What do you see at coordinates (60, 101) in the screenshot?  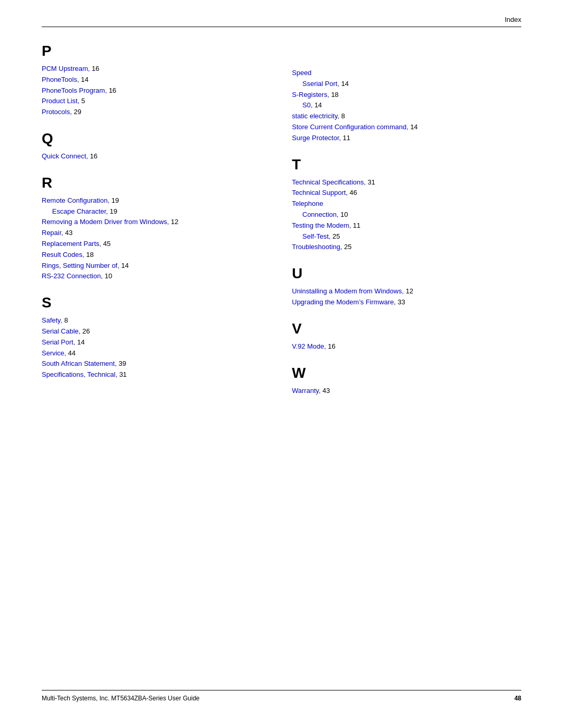 I see `link-product-list: Product List,` at bounding box center [60, 101].